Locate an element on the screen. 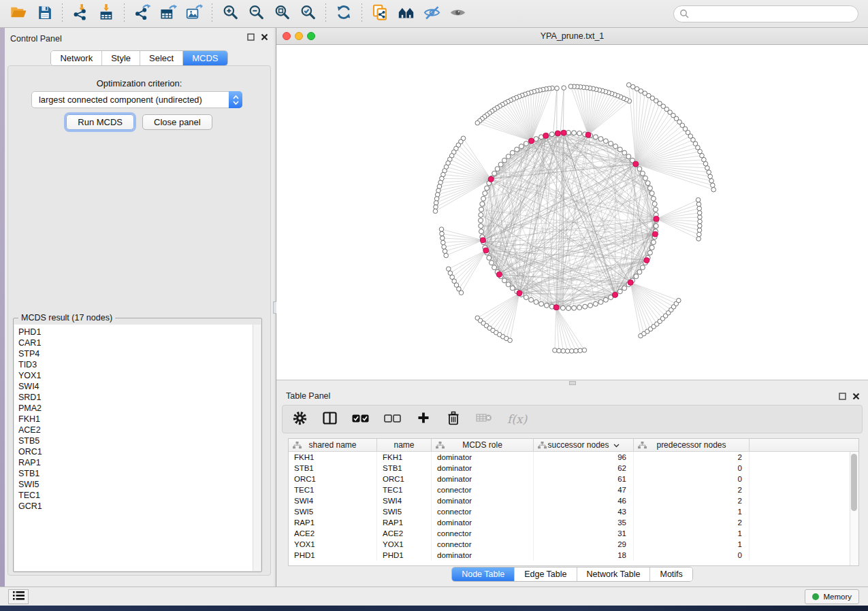 The image size is (868, 611). mcds-node-item: SRD1 is located at coordinates (133, 397).